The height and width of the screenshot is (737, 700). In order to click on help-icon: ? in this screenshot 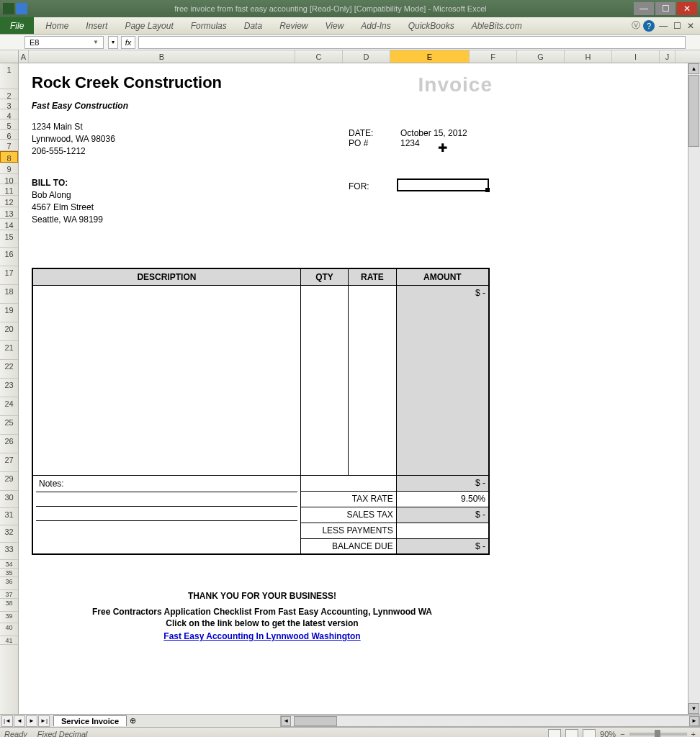, I will do `click(649, 26)`.